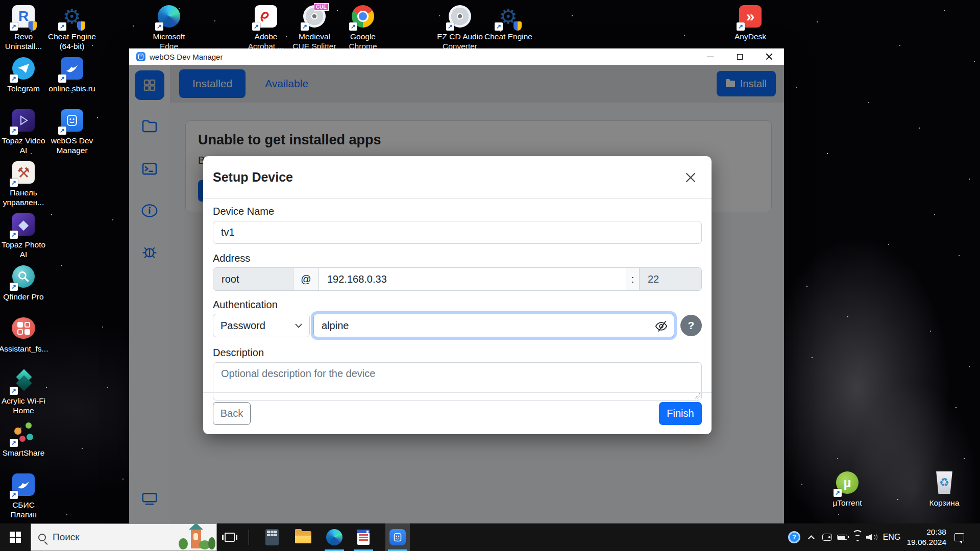  Describe the element at coordinates (303, 537) in the screenshot. I see `taskbar-file-explorer` at that location.